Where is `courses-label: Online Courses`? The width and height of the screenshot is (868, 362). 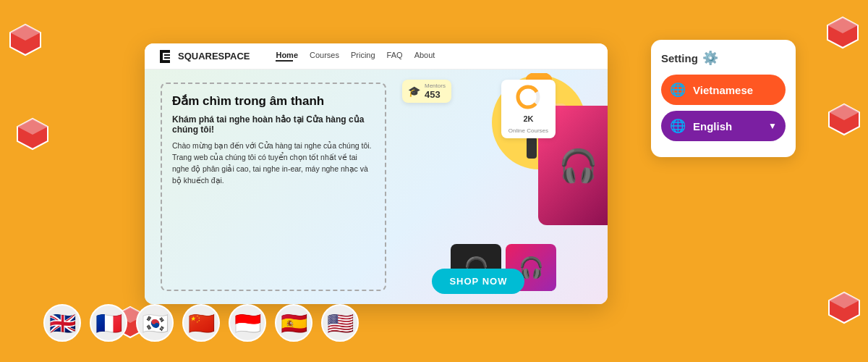
courses-label: Online Courses is located at coordinates (528, 130).